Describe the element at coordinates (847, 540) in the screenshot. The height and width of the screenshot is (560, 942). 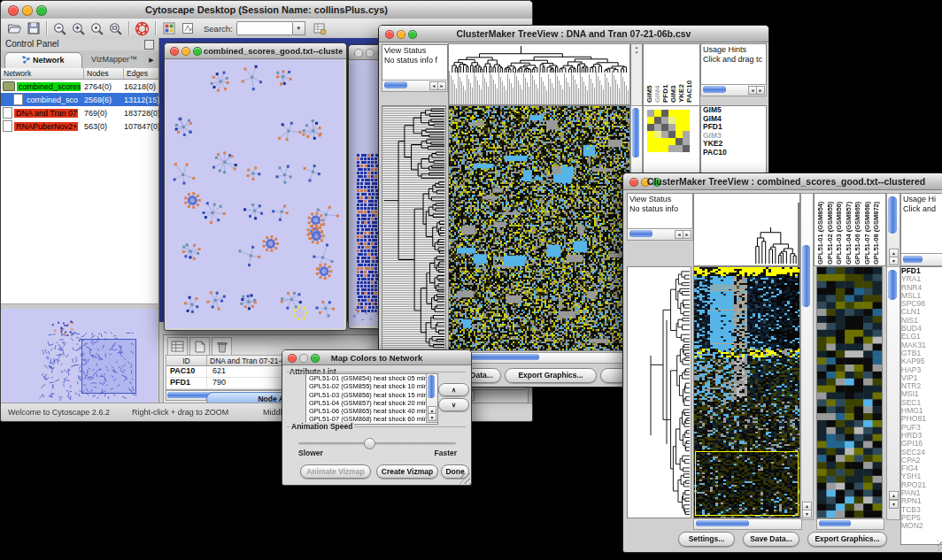
I see `tv2-export-graphics-button: Export Graphics...` at that location.